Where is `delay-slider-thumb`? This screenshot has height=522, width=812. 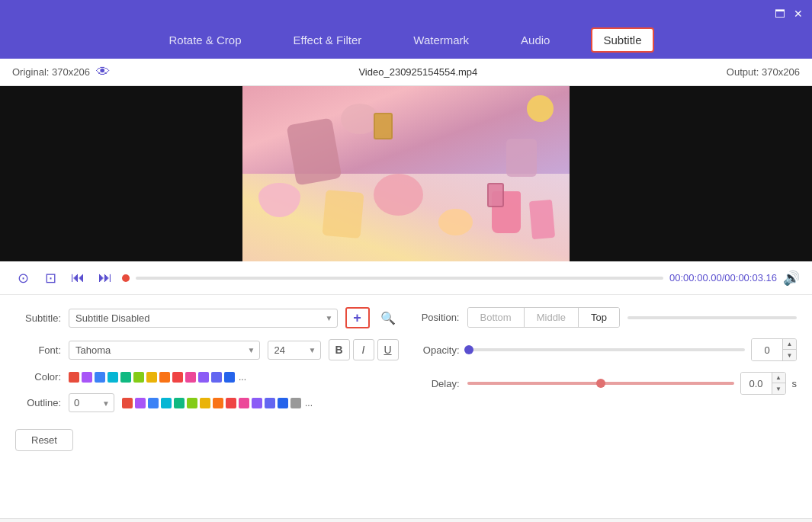
delay-slider-thumb is located at coordinates (601, 383).